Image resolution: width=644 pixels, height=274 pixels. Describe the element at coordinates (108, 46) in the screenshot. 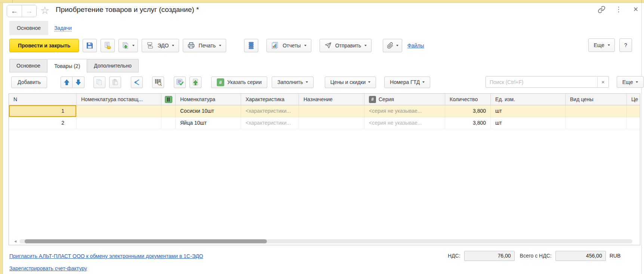

I see `post-document-icon` at that location.